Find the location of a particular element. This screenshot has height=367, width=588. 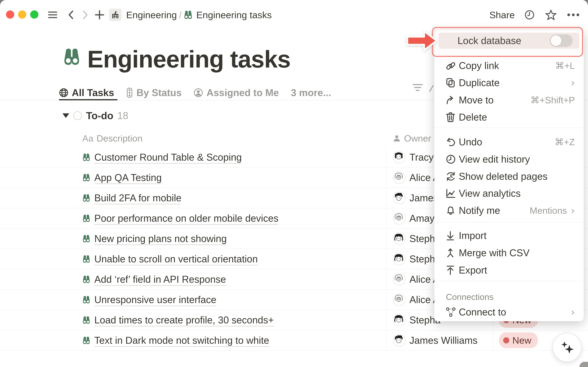

share-button: Share is located at coordinates (502, 15).